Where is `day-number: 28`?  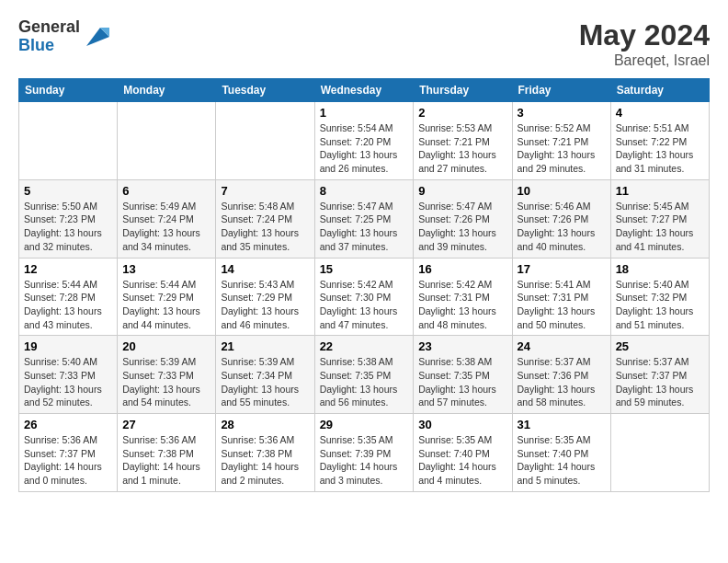
day-number: 28 is located at coordinates (265, 425).